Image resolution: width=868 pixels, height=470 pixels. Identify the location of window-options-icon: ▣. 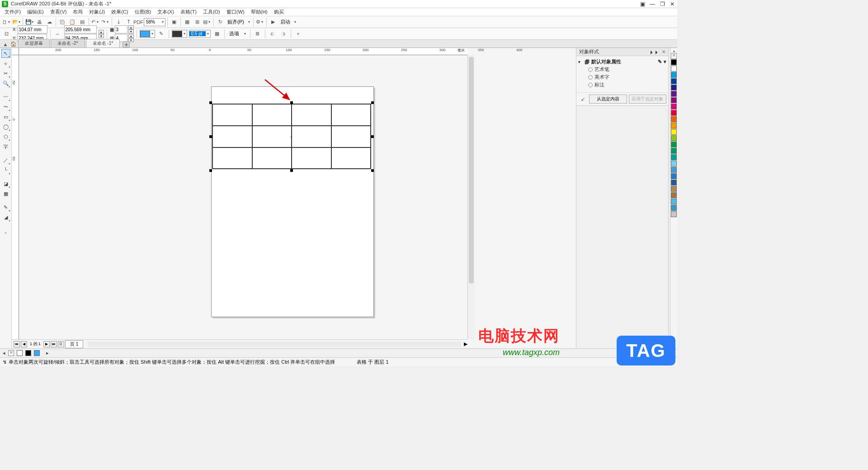
(642, 4).